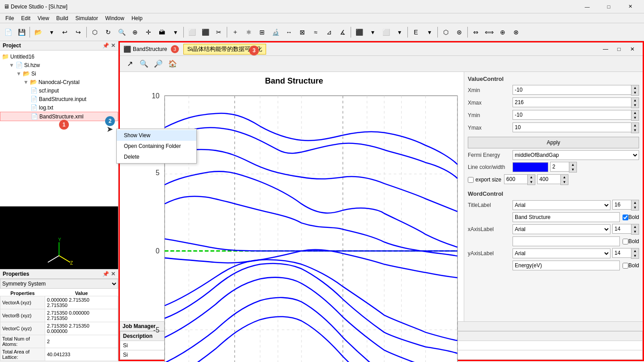 The width and height of the screenshot is (644, 362). What do you see at coordinates (573, 164) in the screenshot?
I see `line-width-up: ▲` at bounding box center [573, 164].